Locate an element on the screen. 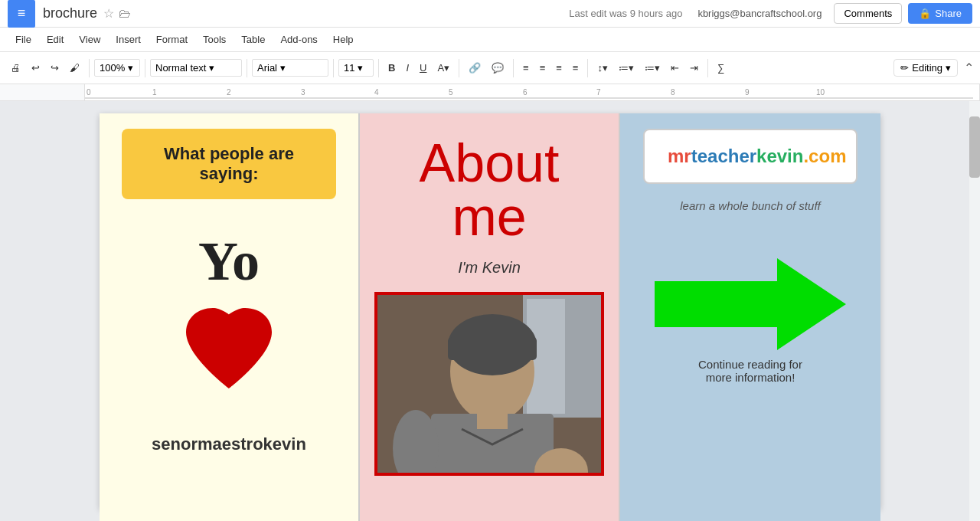 The height and width of the screenshot is (521, 980). print-button: 🖨 is located at coordinates (15, 67).